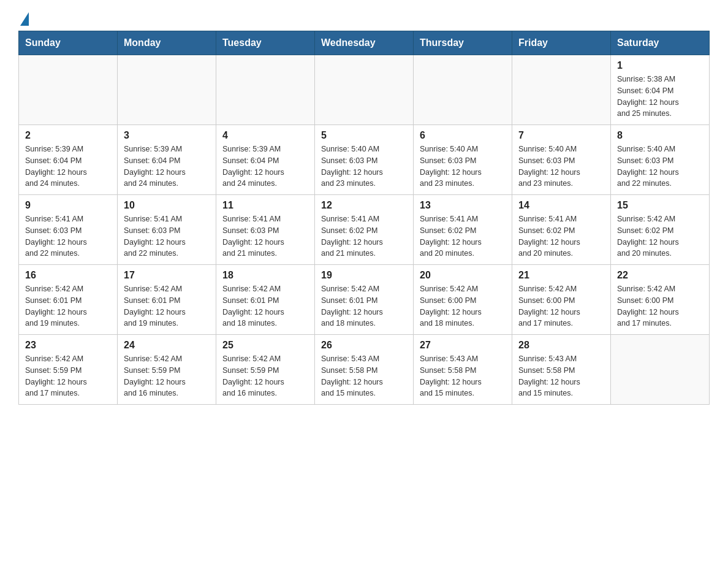 This screenshot has width=728, height=563. I want to click on day-number: 16, so click(68, 275).